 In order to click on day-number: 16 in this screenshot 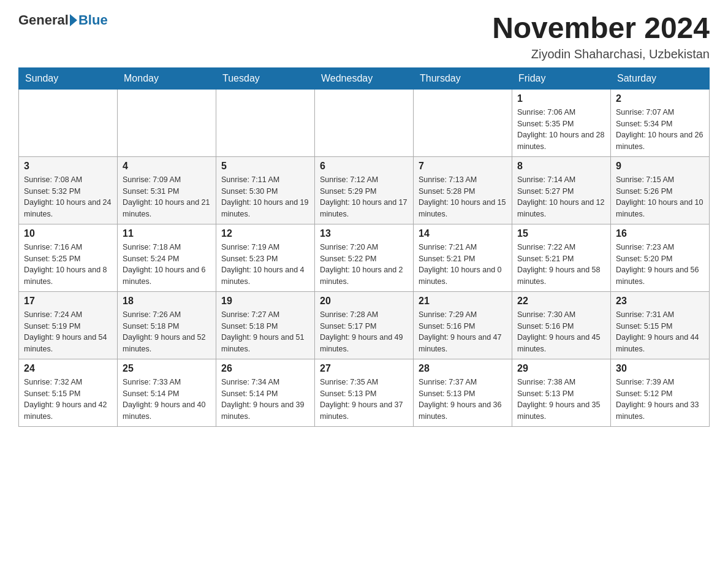, I will do `click(660, 234)`.